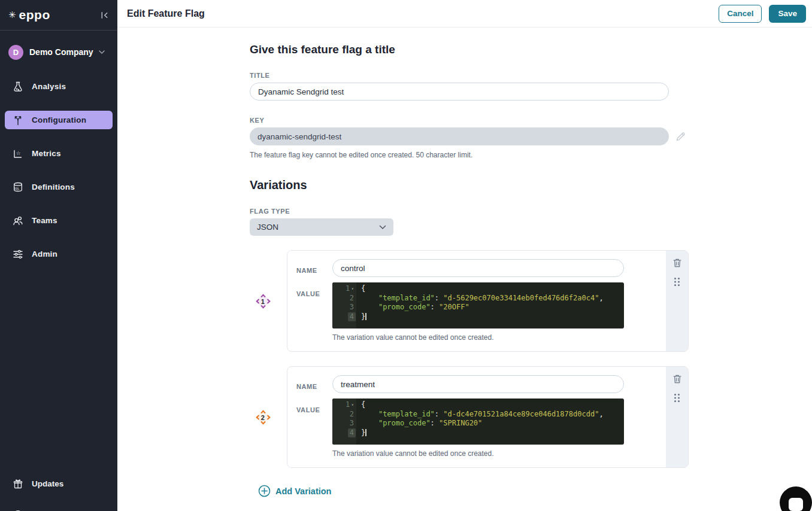 The width and height of the screenshot is (812, 511). I want to click on logo-row: ✳ eppo, so click(59, 15).